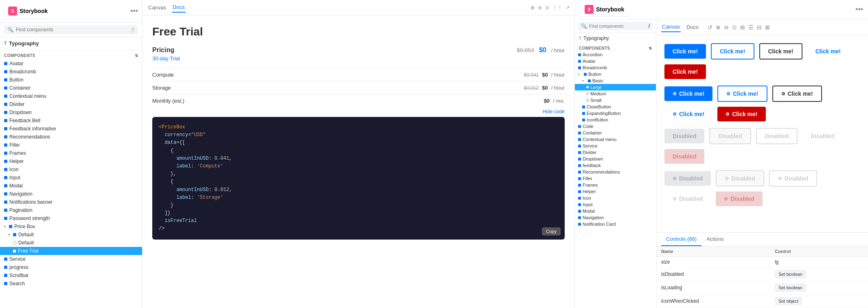 This screenshot has width=868, height=308. Describe the element at coordinates (137, 55) in the screenshot. I see `collapse-icon: ⇅` at that location.